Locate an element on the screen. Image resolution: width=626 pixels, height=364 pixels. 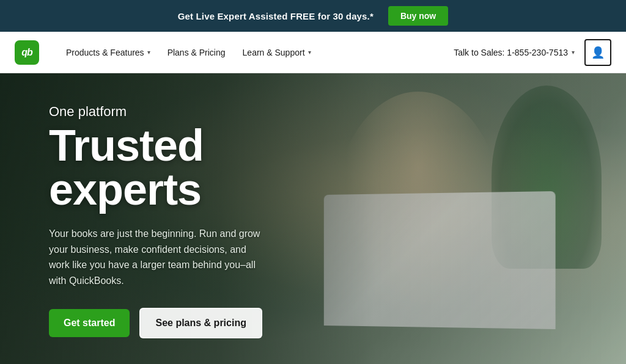
nav-item-products: Products & Features ▾ is located at coordinates (108, 53).